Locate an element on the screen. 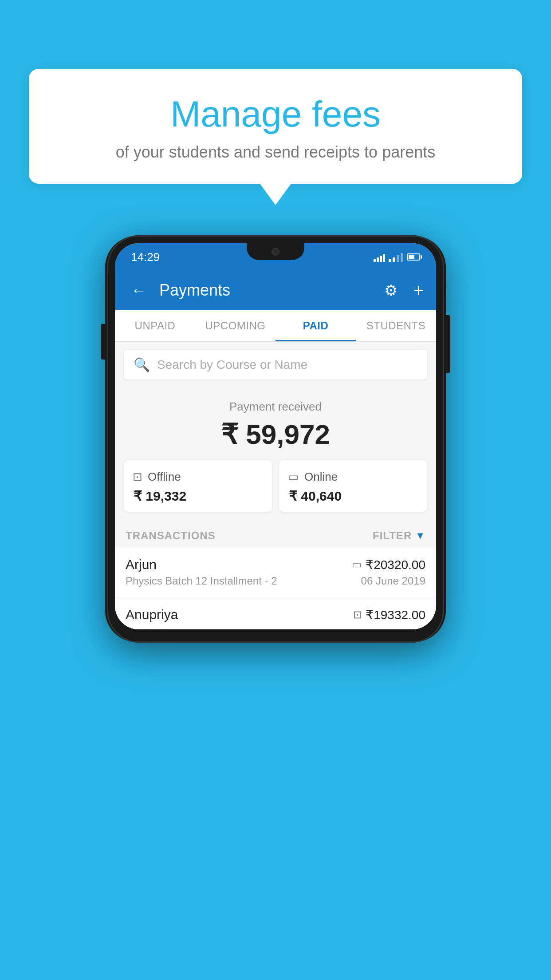 The height and width of the screenshot is (980, 551). transaction-amount: ₹20320.00 is located at coordinates (396, 565).